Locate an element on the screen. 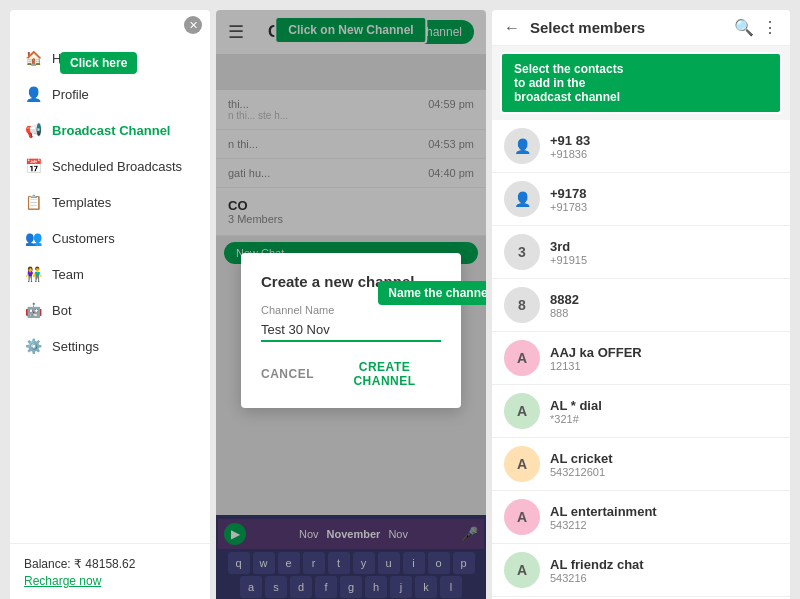  contact-info: 3rd +91915 is located at coordinates (568, 252).